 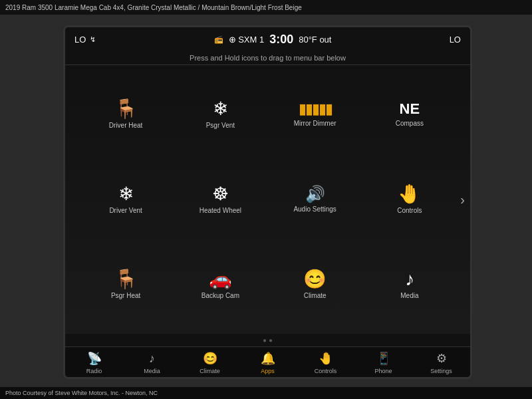 I want to click on radio-nav-icon: 📡, so click(x=94, y=358).